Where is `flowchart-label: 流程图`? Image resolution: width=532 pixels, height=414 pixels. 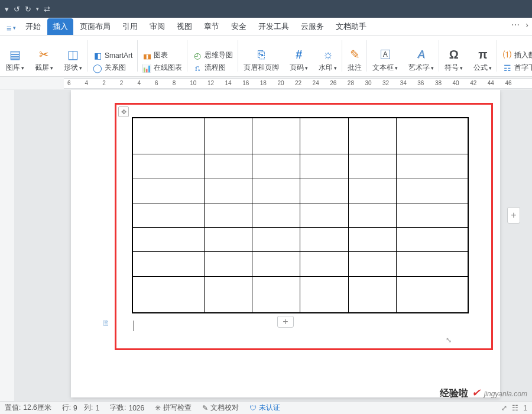 flowchart-label: 流程图 is located at coordinates (215, 67).